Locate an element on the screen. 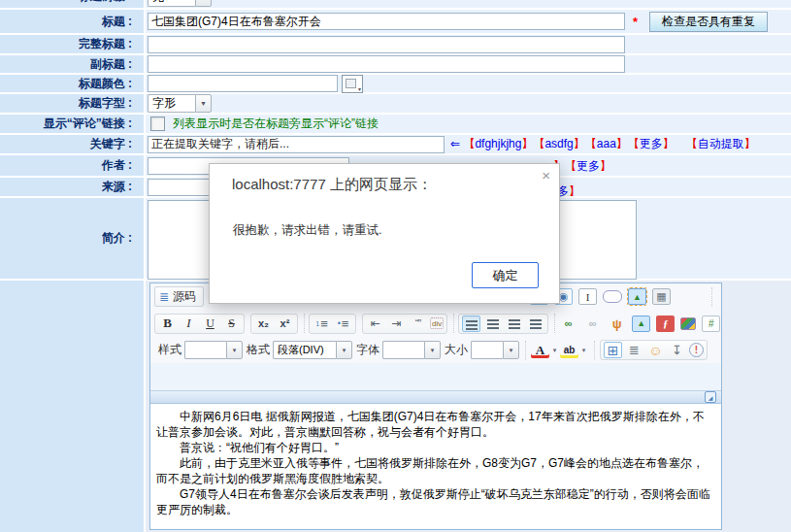 The width and height of the screenshot is (791, 532). link-text: 自动提取 is located at coordinates (721, 144).